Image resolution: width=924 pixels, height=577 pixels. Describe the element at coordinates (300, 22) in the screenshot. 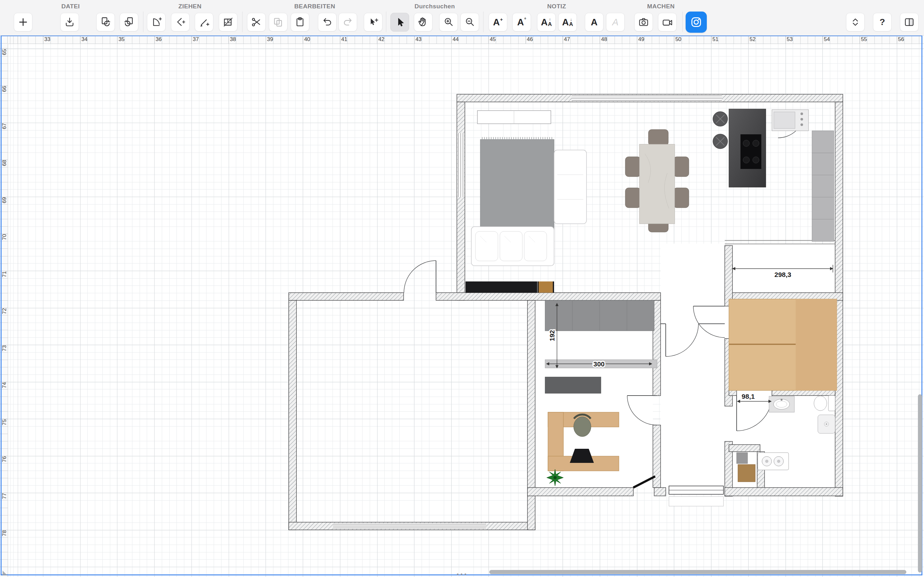

I see `paste-button` at that location.